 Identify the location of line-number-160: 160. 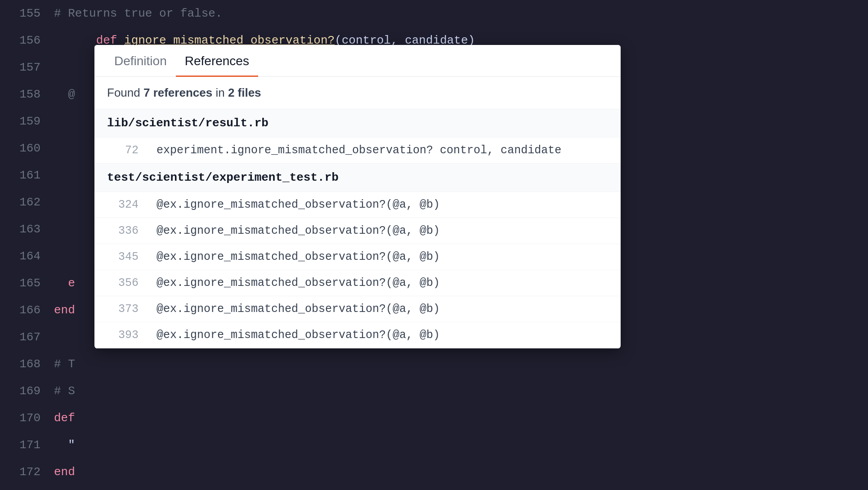
(27, 148).